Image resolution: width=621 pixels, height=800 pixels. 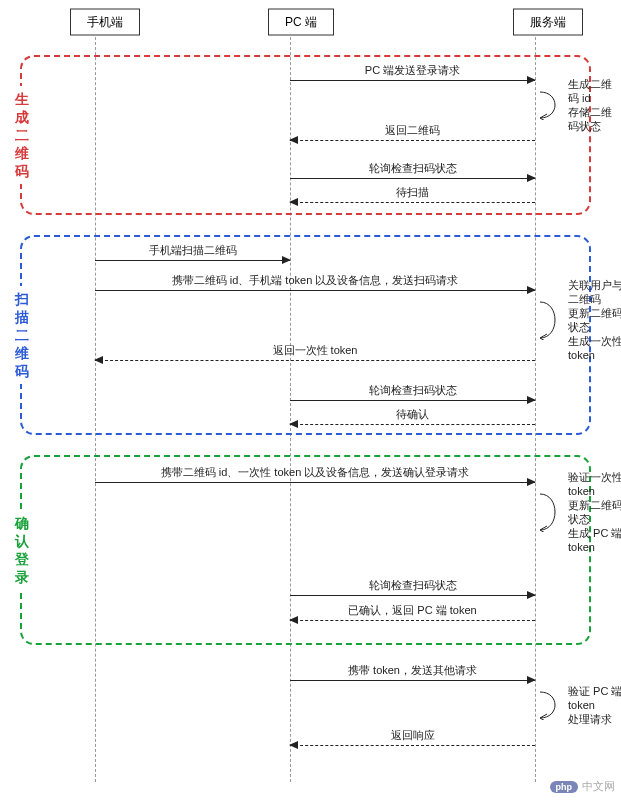 I want to click on actor-server: 服务端, so click(x=548, y=22).